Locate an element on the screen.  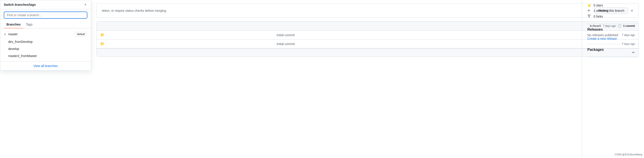
check-icon: ✓ is located at coordinates (6, 34).